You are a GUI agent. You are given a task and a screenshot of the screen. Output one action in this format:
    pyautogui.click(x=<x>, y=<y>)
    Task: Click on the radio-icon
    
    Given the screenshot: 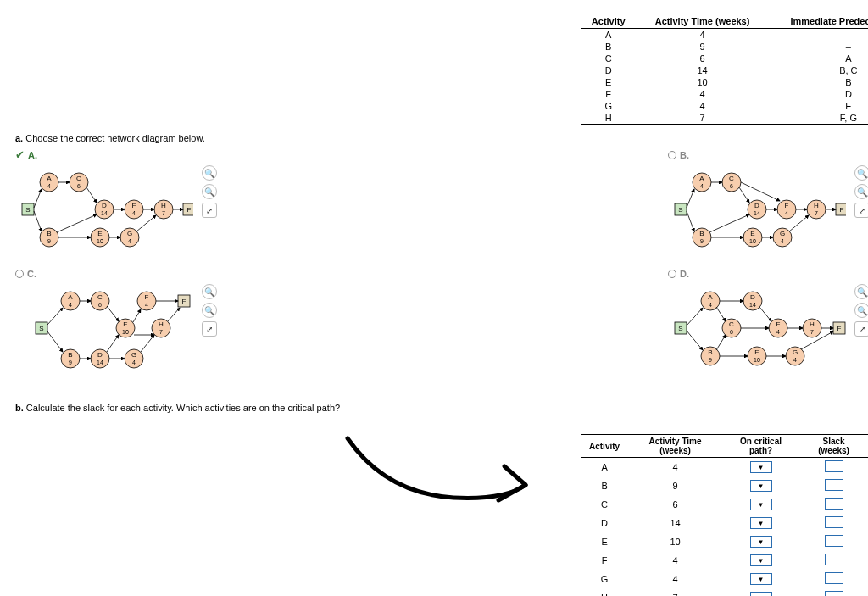 What is the action you would take?
    pyautogui.click(x=19, y=274)
    